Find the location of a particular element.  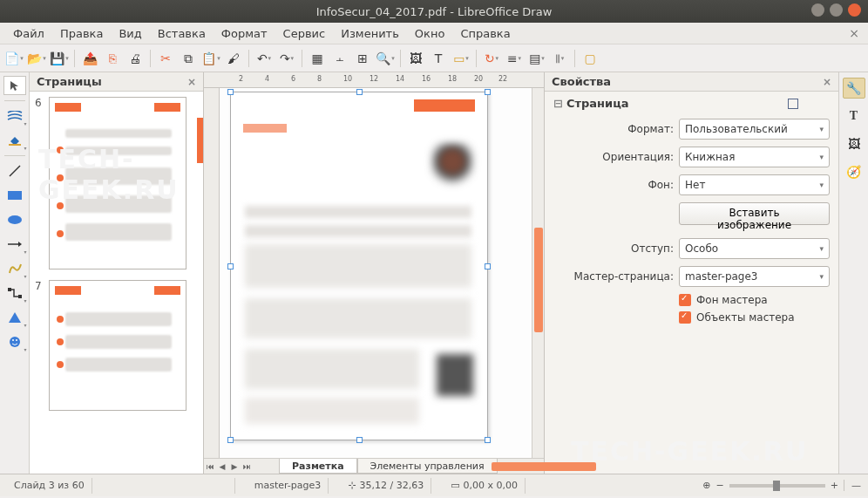

ellipse-tool is located at coordinates (15, 220).